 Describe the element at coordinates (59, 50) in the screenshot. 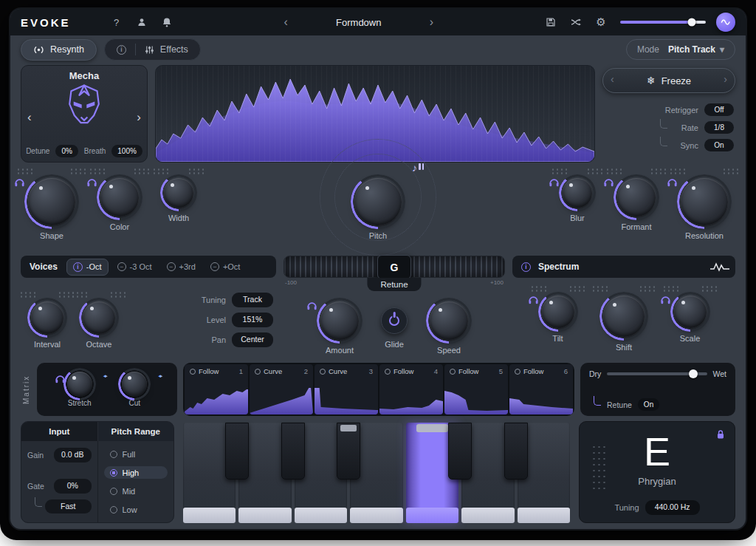

I see `tab-resynth: Resynth` at that location.